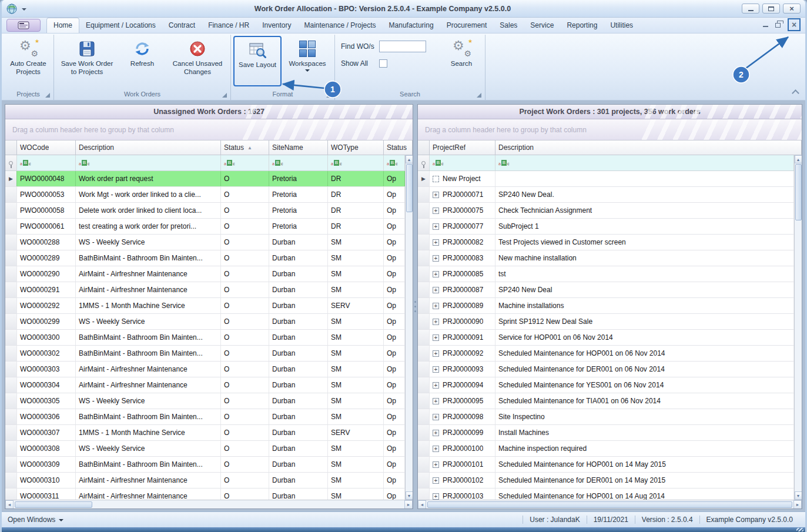 This screenshot has height=532, width=807. Describe the element at coordinates (276, 26) in the screenshot. I see `tab-inventory: Inventory` at that location.